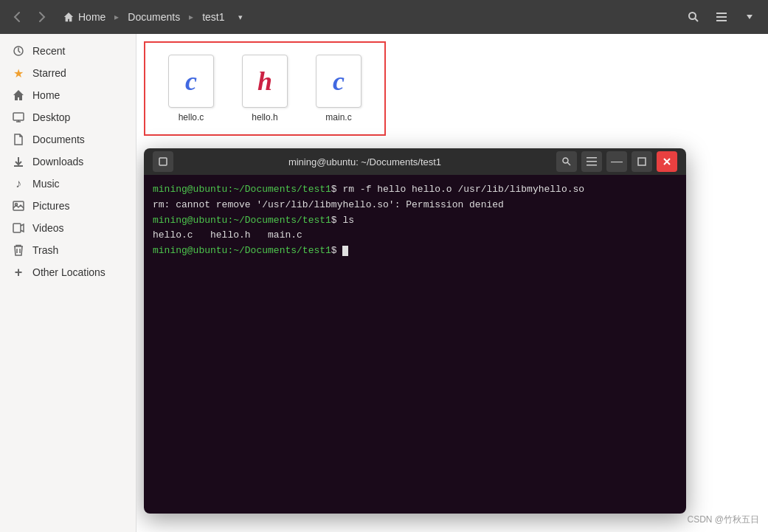 The height and width of the screenshot is (532, 768). What do you see at coordinates (723, 519) in the screenshot?
I see `watermark: CSDN @竹秋五日` at bounding box center [723, 519].